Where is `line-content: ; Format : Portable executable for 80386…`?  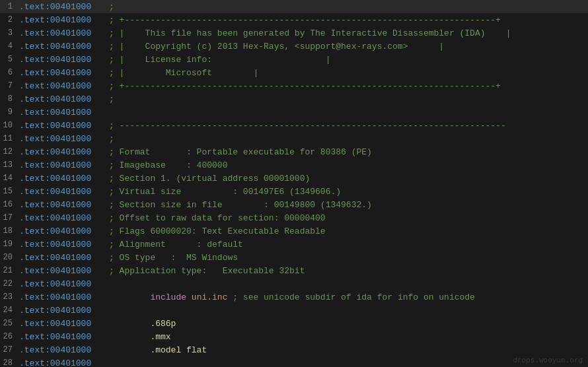
line-content: ; Format : Portable executable for 80386… is located at coordinates (345, 152).